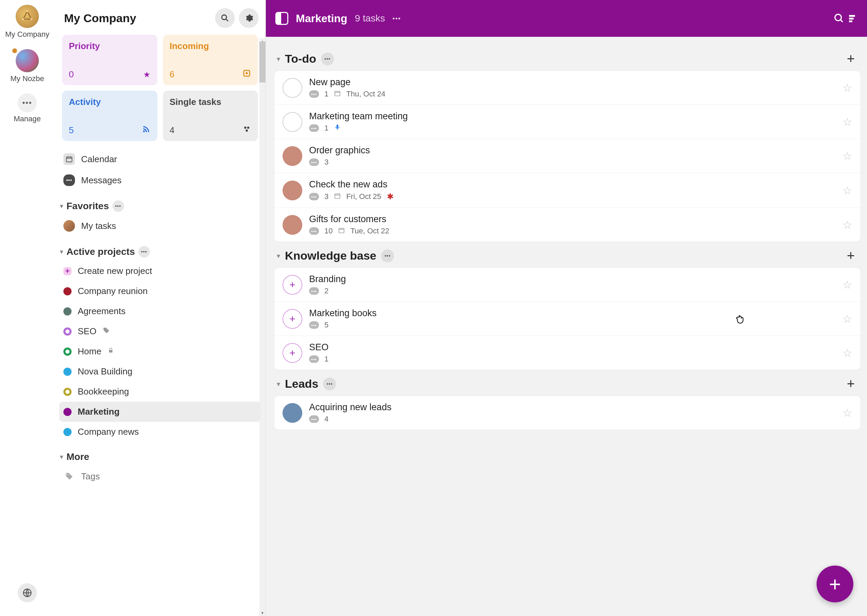 This screenshot has height=616, width=867. What do you see at coordinates (568, 190) in the screenshot?
I see `task-row: Check the new ads•••3Fri, Oct 25✱☆` at bounding box center [568, 190].